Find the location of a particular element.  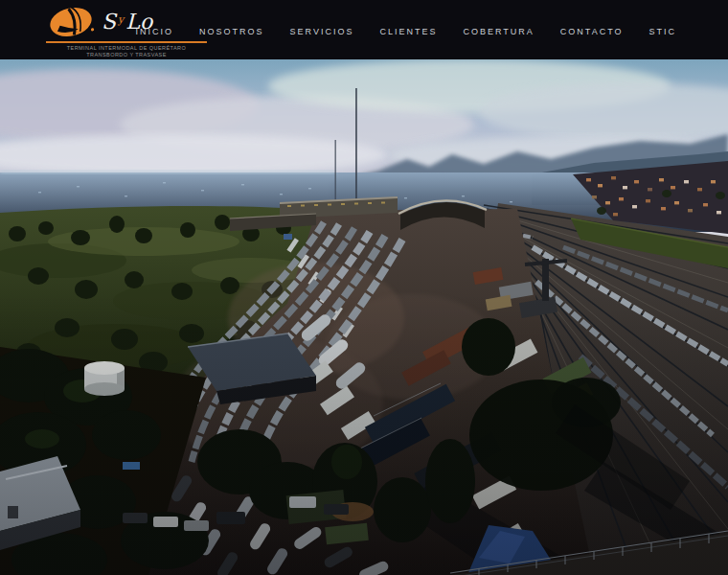

top-navigation-bar: SyLo TERMINAL INTERMODAL DE QUERÉTARO TR… is located at coordinates (364, 30).